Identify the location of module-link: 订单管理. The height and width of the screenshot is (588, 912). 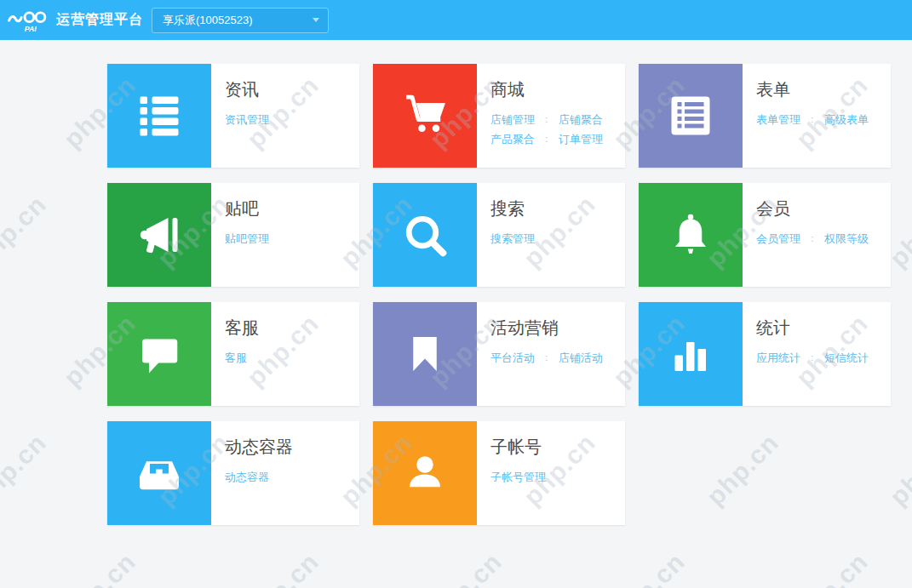
(581, 140).